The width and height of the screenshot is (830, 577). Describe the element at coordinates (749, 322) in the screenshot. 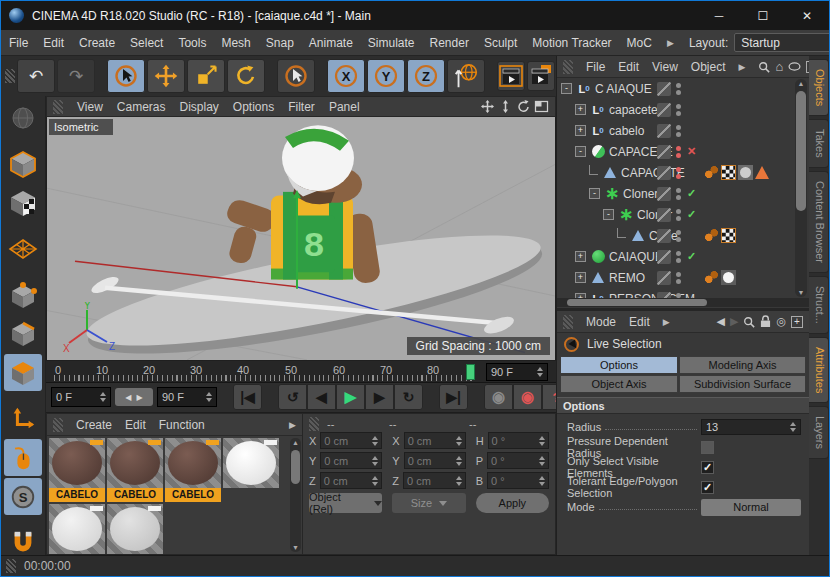

I see `search-icon` at that location.